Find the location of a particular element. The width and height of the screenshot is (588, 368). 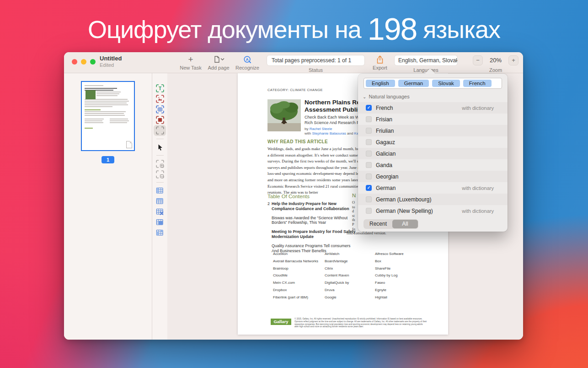

article-body: Weddings, dads, and grads make June a jo… is located at coordinates (320, 171).